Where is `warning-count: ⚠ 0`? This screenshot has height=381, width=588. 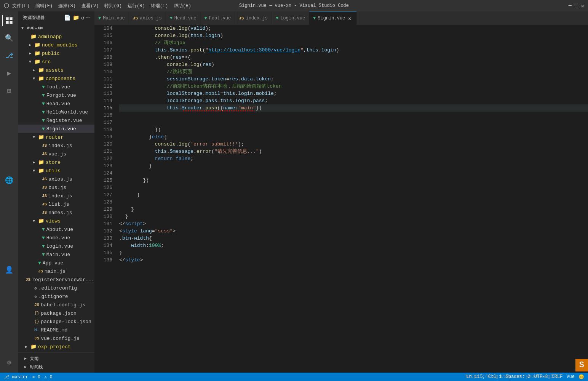 warning-count: ⚠ 0 is located at coordinates (48, 377).